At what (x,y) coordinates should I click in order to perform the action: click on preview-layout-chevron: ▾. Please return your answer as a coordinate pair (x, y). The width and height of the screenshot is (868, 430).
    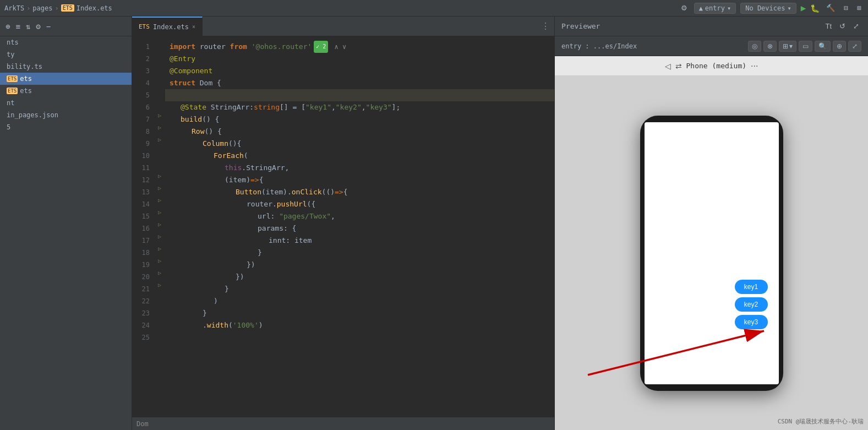
    Looking at the image, I should click on (791, 46).